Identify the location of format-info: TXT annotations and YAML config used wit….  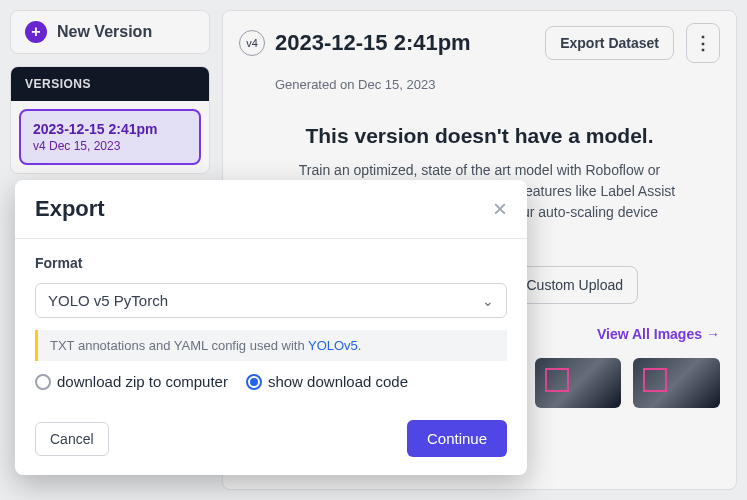
(271, 346).